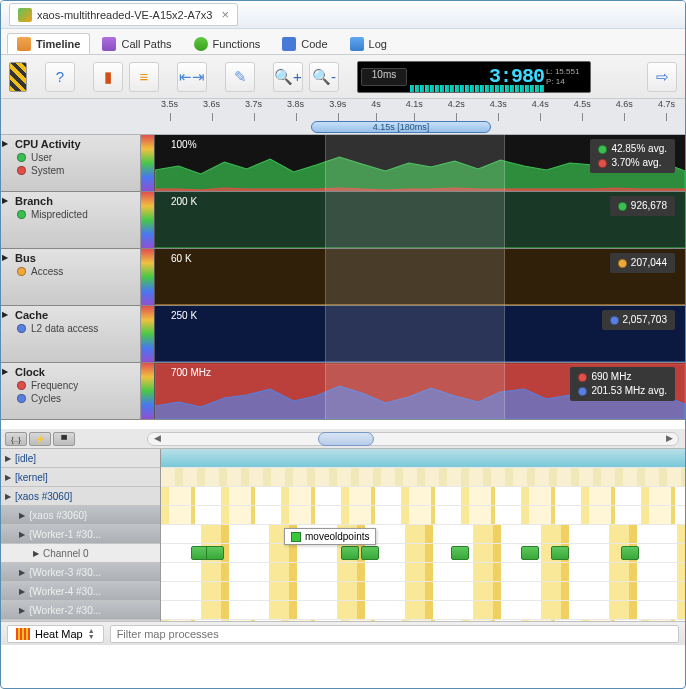  What do you see at coordinates (642, 206) in the screenshot?
I see `chart-stats: 926,678` at bounding box center [642, 206].